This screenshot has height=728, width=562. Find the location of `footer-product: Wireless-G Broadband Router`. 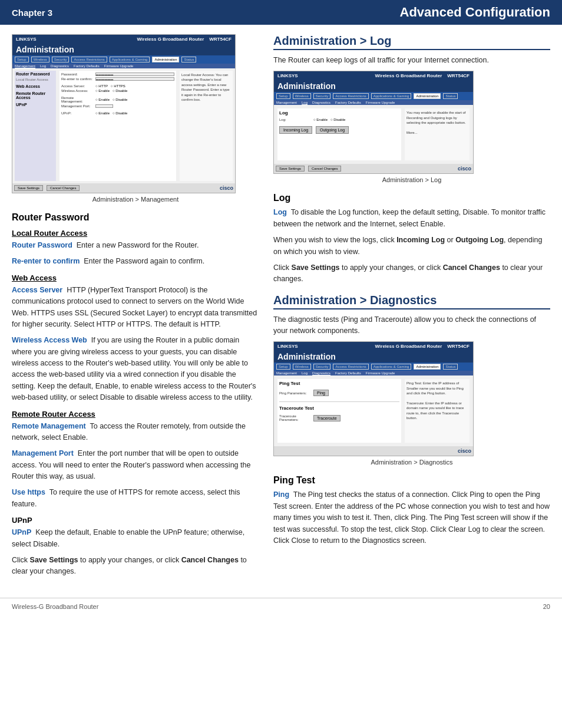

footer-product: Wireless-G Broadband Router is located at coordinates (55, 607).